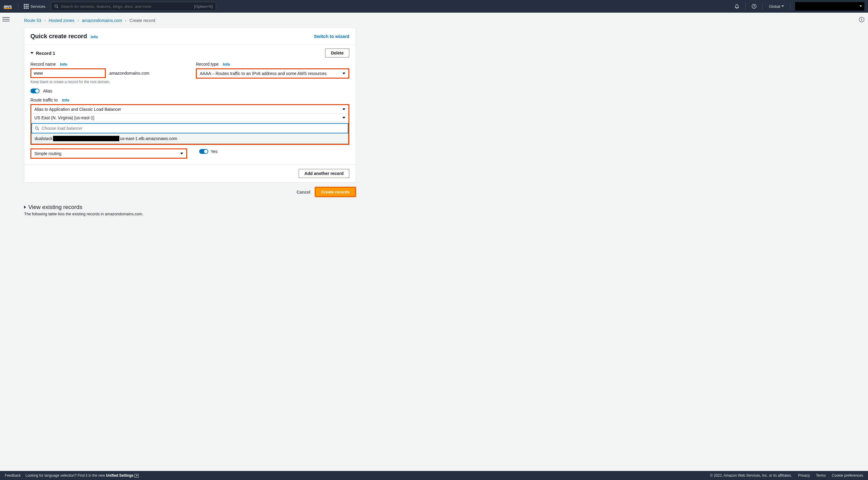 The image size is (868, 480). Describe the element at coordinates (143, 21) in the screenshot. I see `breadcrumb-current: Create record` at that location.